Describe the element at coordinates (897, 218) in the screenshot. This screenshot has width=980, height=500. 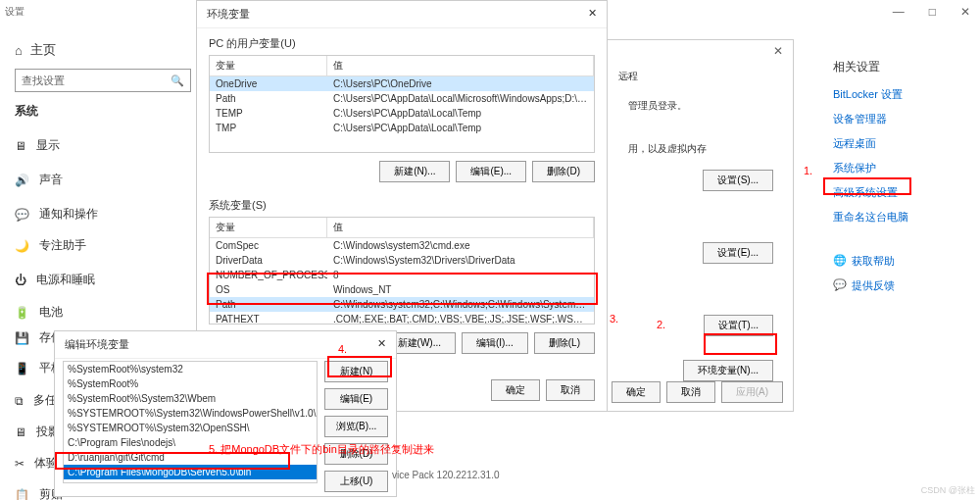
I see `link-rename-pc: 重命名这台电脑` at that location.